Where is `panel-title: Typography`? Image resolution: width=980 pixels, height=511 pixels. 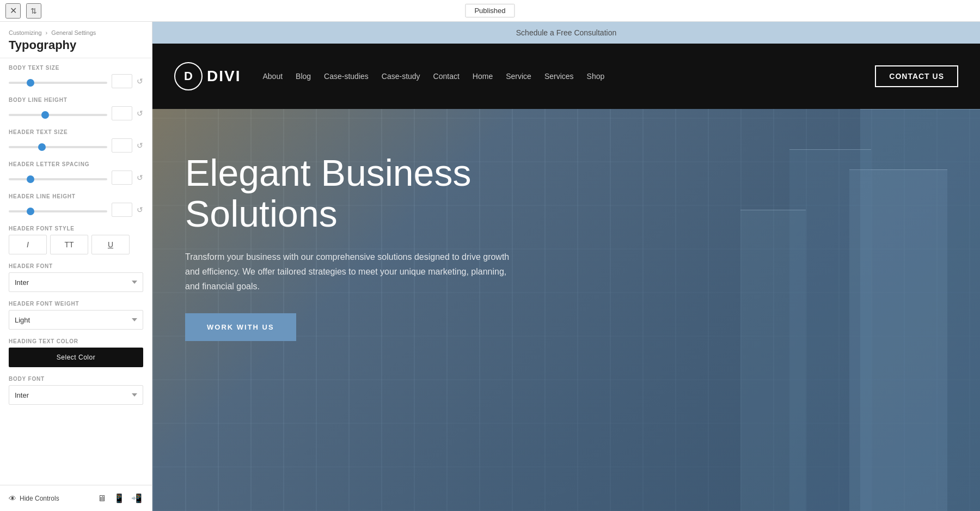 panel-title: Typography is located at coordinates (76, 45).